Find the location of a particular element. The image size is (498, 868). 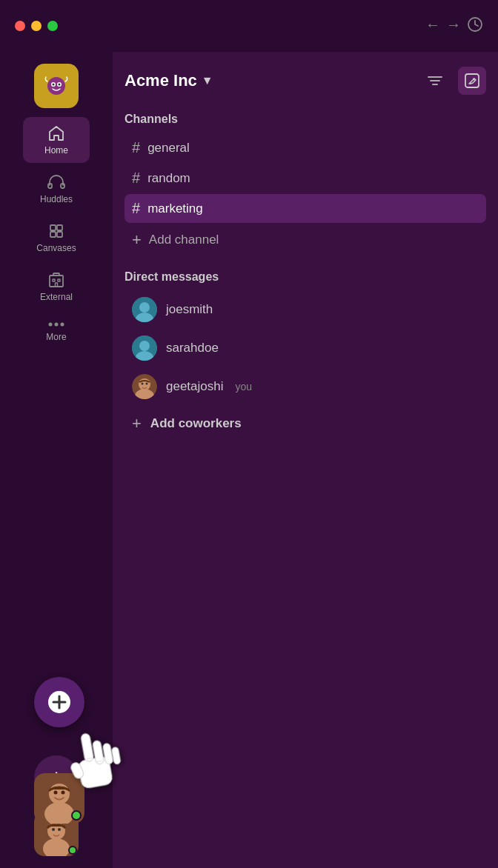

channel-item-general: # general is located at coordinates (305, 148).